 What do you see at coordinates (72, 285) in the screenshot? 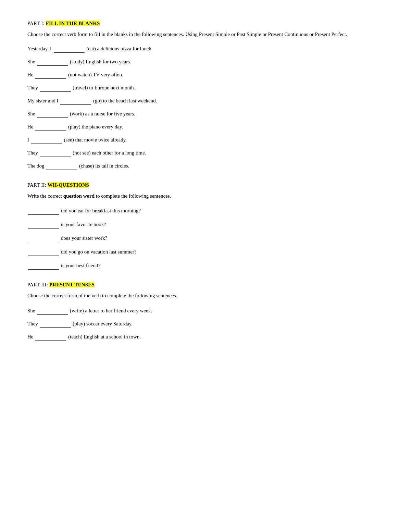
I see `part3-heading-highlight: PRESENT TENSES` at bounding box center [72, 285].